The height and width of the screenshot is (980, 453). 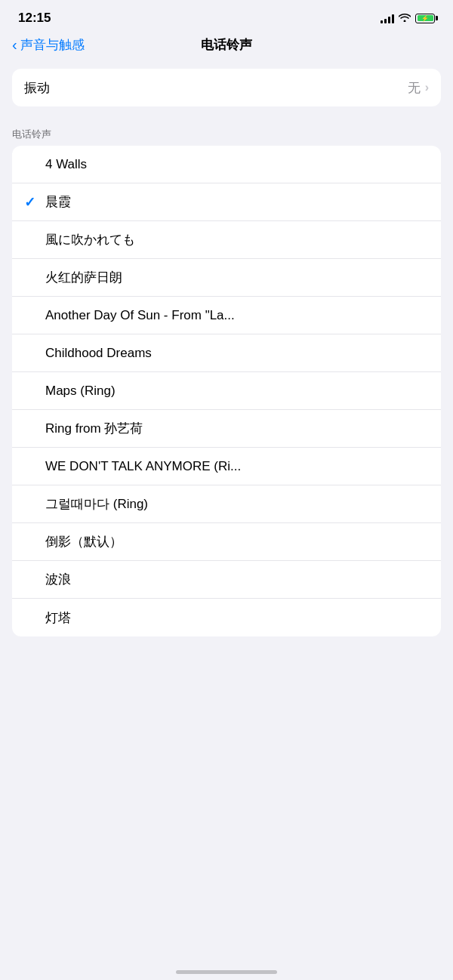 What do you see at coordinates (237, 504) in the screenshot?
I see `ringtone-name: 그럴때마다 (Ring)` at bounding box center [237, 504].